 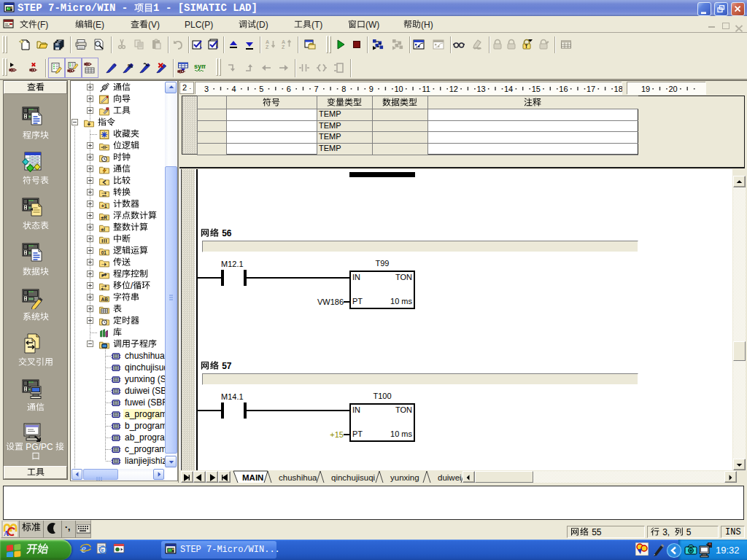 I want to click on svg-text: PLC(P), so click(x=198, y=25).